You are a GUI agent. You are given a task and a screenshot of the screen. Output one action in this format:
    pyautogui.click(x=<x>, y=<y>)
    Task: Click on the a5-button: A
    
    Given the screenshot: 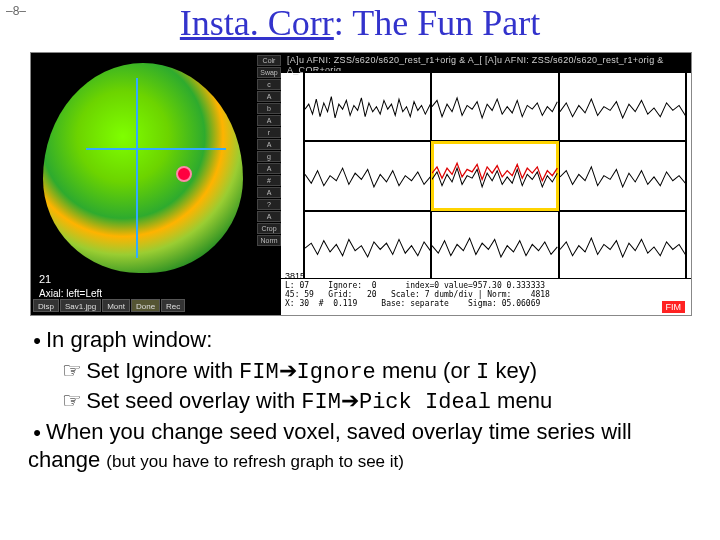 What is the action you would take?
    pyautogui.click(x=269, y=192)
    